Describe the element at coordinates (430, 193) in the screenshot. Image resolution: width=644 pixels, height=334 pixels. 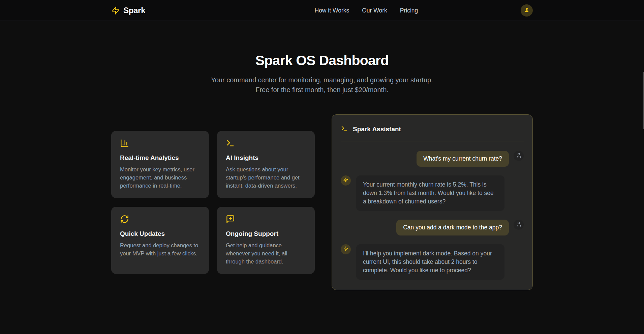
I see `assistant-message-bubble: Your current monthly churn rate is 5.2%.…` at that location.